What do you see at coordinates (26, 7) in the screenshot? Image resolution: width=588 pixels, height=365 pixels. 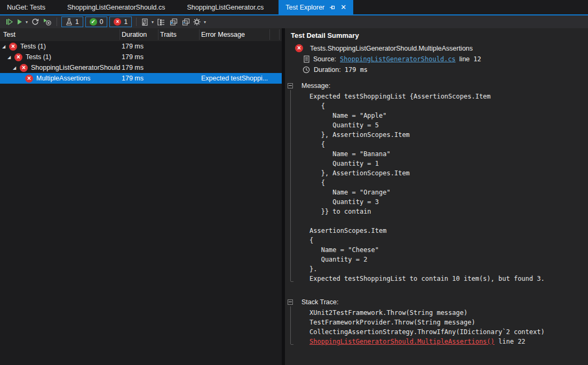 I see `tab-nuget-tests: NuGet: Tests` at bounding box center [26, 7].